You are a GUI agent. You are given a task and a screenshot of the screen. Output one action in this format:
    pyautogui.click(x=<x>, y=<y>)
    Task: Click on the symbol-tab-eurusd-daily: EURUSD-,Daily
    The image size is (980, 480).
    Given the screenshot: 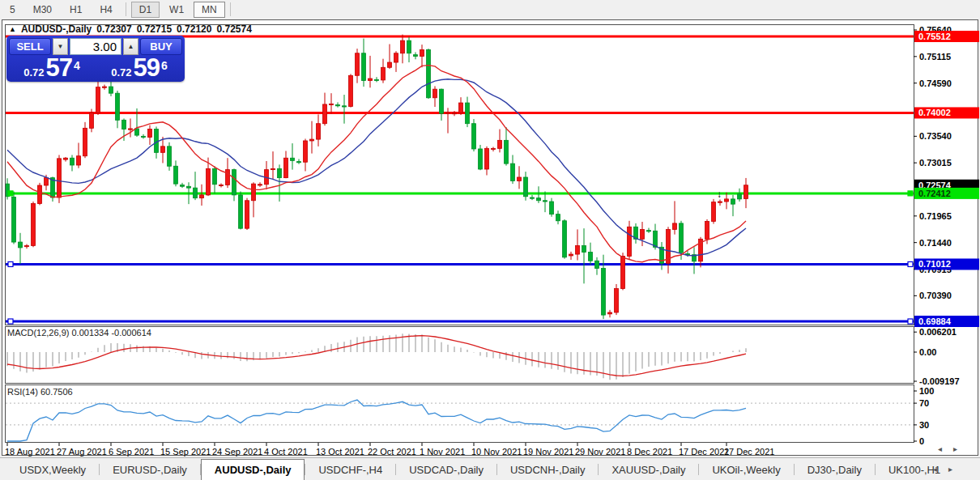 What is the action you would take?
    pyautogui.click(x=150, y=469)
    